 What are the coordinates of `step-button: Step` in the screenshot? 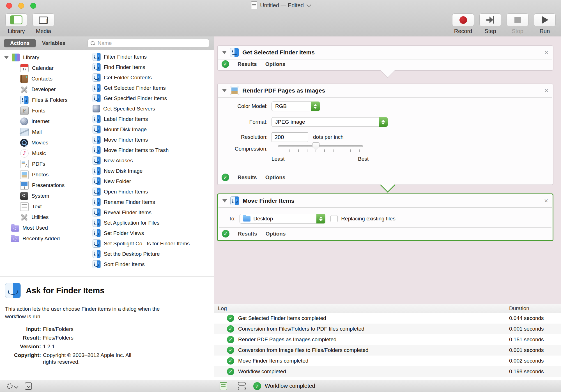 It's located at (490, 24).